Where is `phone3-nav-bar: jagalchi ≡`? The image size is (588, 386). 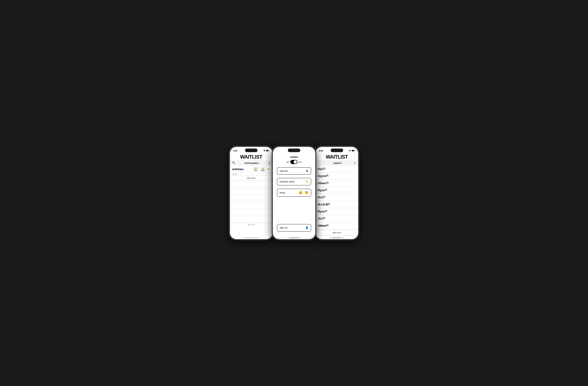 phone3-nav-bar: jagalchi ≡ is located at coordinates (337, 163).